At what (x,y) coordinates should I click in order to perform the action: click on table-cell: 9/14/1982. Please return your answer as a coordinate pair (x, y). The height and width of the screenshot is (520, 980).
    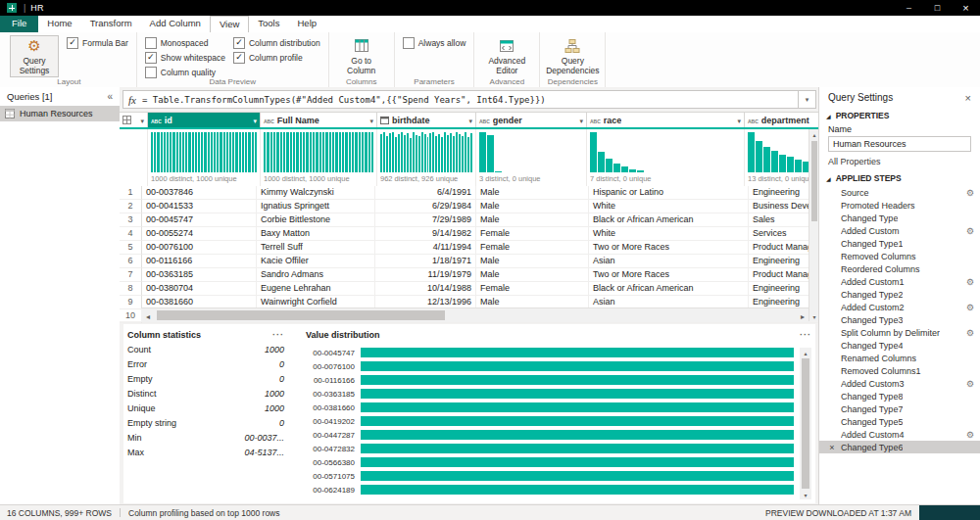
    Looking at the image, I should click on (425, 234).